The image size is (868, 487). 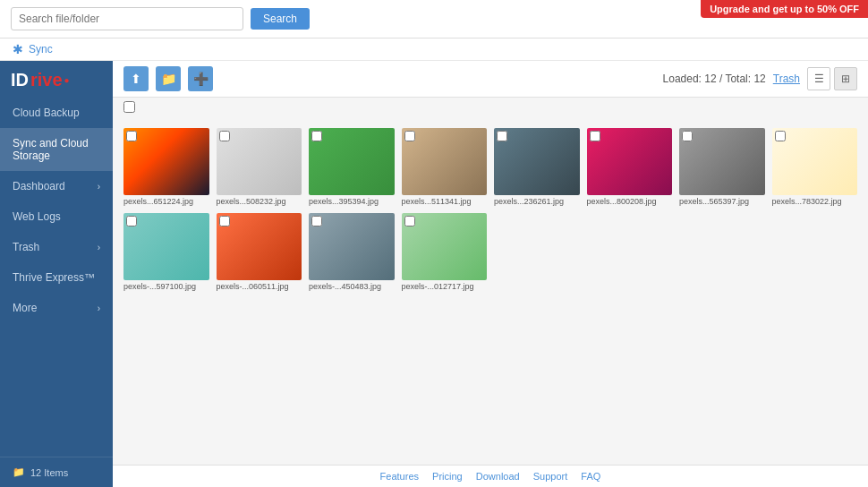 I want to click on load-status: Loaded: 12 / Total: 12, so click(x=714, y=79).